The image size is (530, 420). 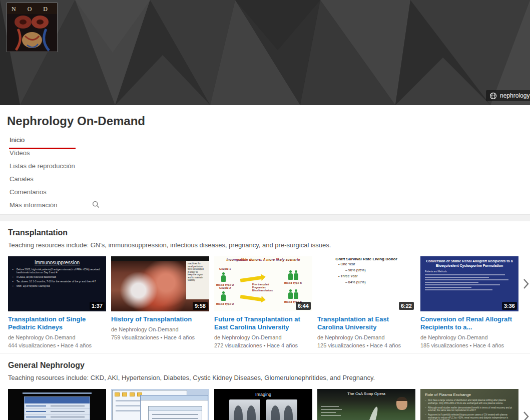 I want to click on thumb-slide-bullet: • One Year, so click(x=377, y=264).